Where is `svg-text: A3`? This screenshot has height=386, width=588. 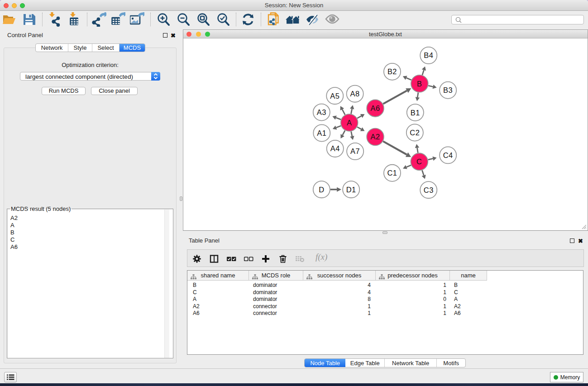 svg-text: A3 is located at coordinates (321, 112).